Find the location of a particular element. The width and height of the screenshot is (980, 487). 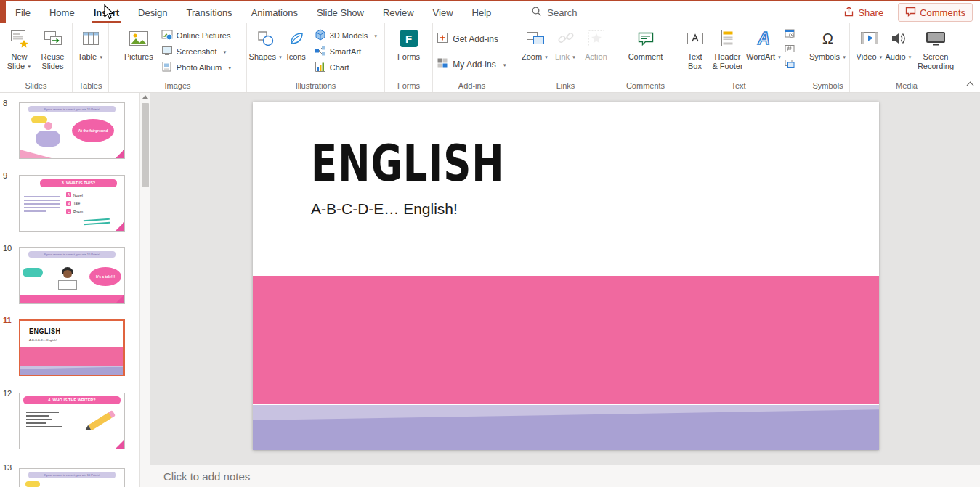

online-pictures-button: Online Pictures is located at coordinates (196, 36).